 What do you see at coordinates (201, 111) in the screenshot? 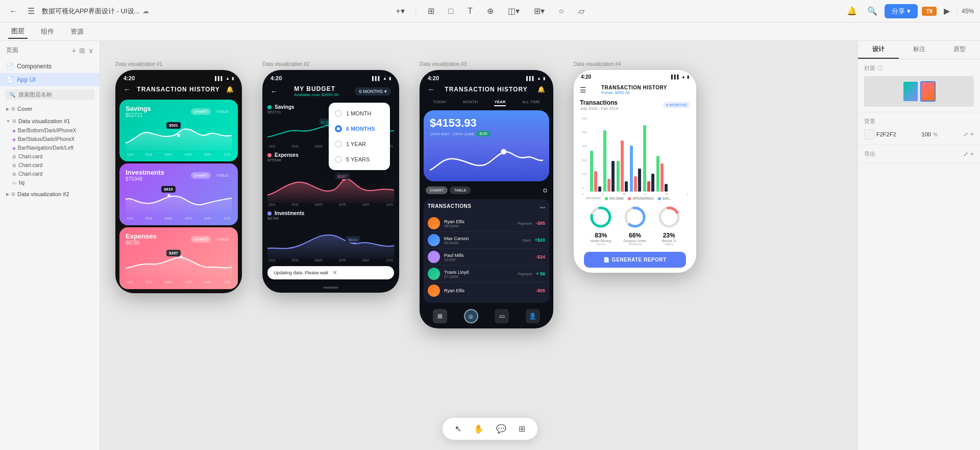
I see `chart-tab-1: CHART` at bounding box center [201, 111].